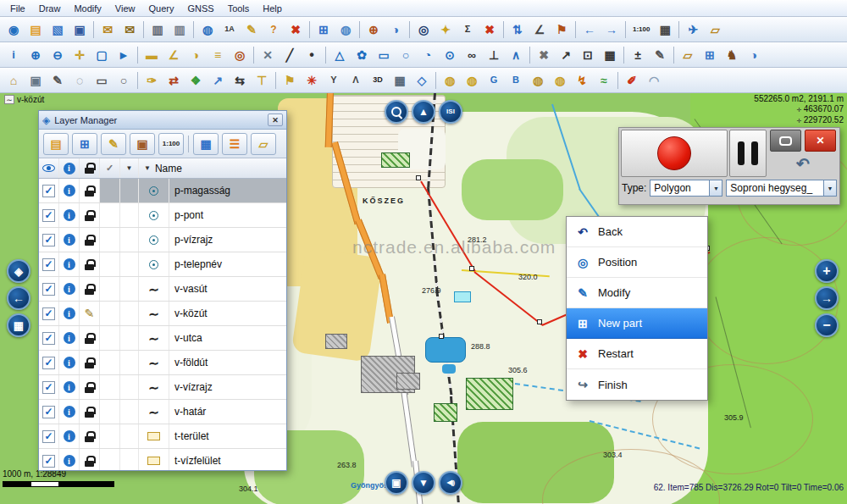 The width and height of the screenshot is (847, 504). I want to click on forward-view-button: →, so click(612, 30).